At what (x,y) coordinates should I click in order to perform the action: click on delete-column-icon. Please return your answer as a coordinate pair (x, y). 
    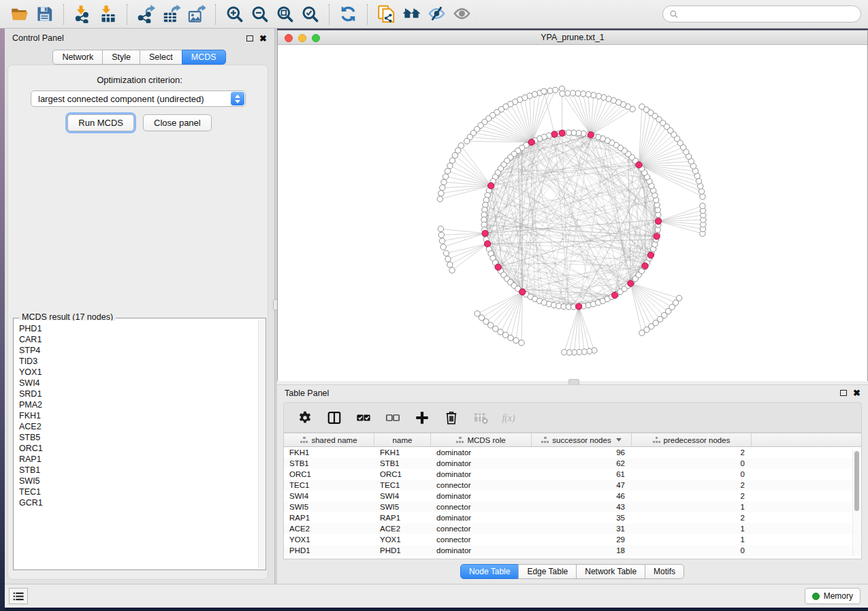
    Looking at the image, I should click on (451, 418).